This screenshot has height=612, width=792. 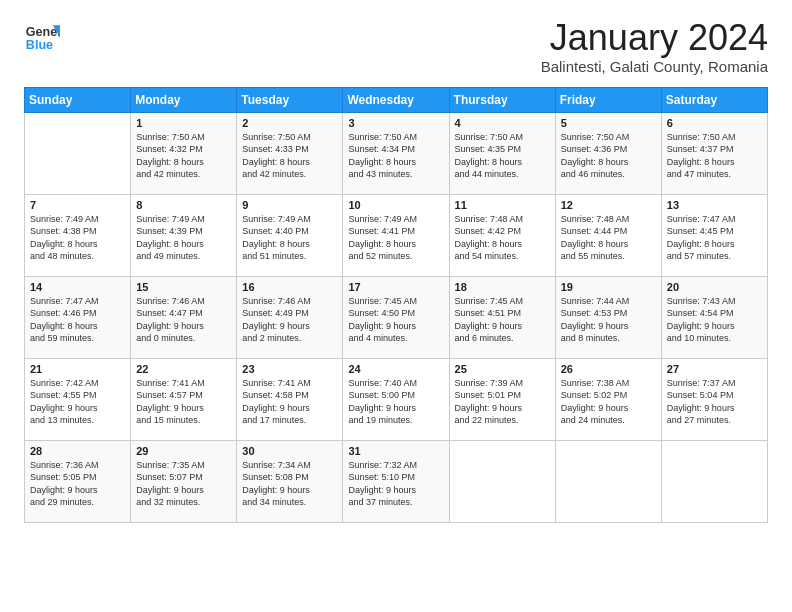 What do you see at coordinates (290, 402) in the screenshot?
I see `day-info: Sunrise: 7:41 AM Sunset: 4:58 PM Dayligh…` at bounding box center [290, 402].